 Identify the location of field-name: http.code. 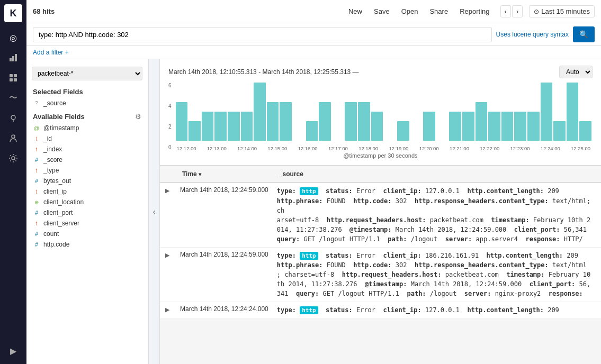
(56, 244).